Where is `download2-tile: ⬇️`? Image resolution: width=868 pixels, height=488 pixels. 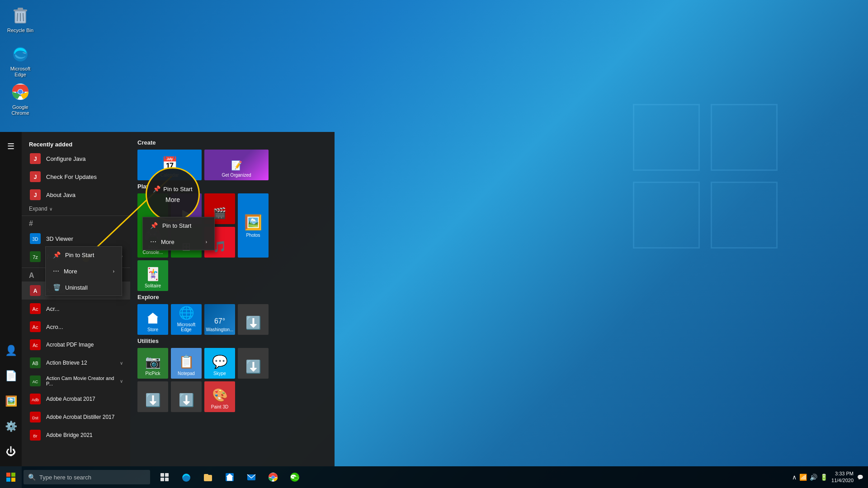 download2-tile: ⬇️ is located at coordinates (253, 363).